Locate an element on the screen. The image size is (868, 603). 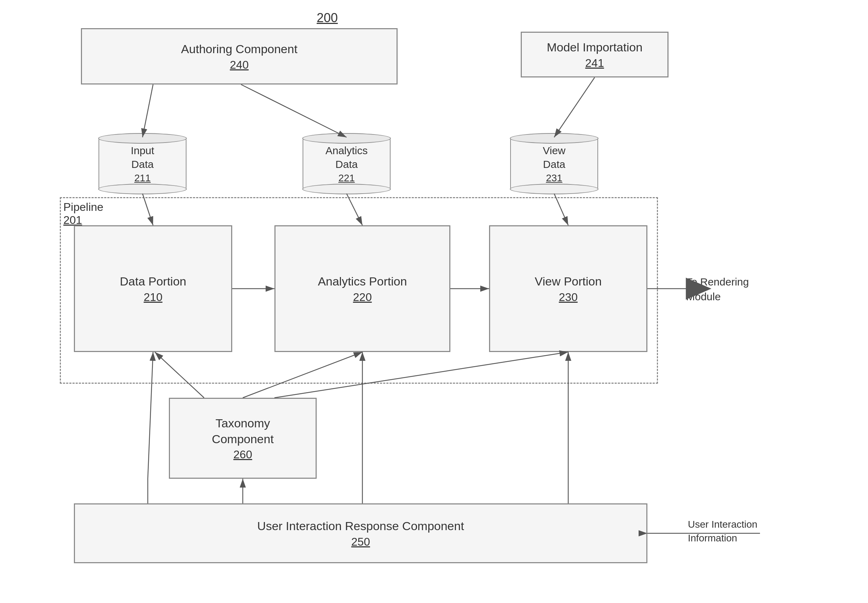
pipeline-number: 201 is located at coordinates (72, 220).